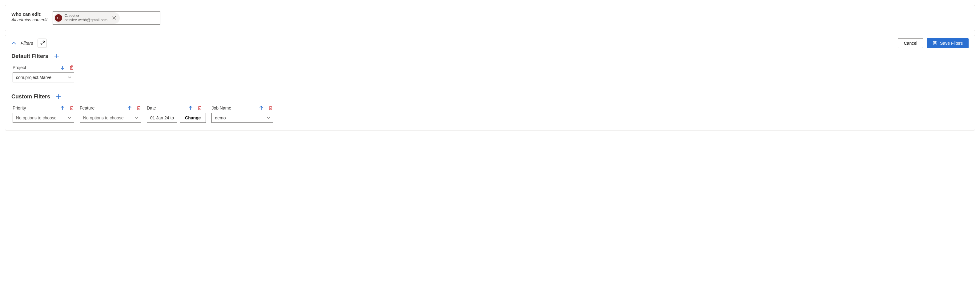 The height and width of the screenshot is (298, 980). Describe the element at coordinates (151, 108) in the screenshot. I see `filter-label: Date` at that location.